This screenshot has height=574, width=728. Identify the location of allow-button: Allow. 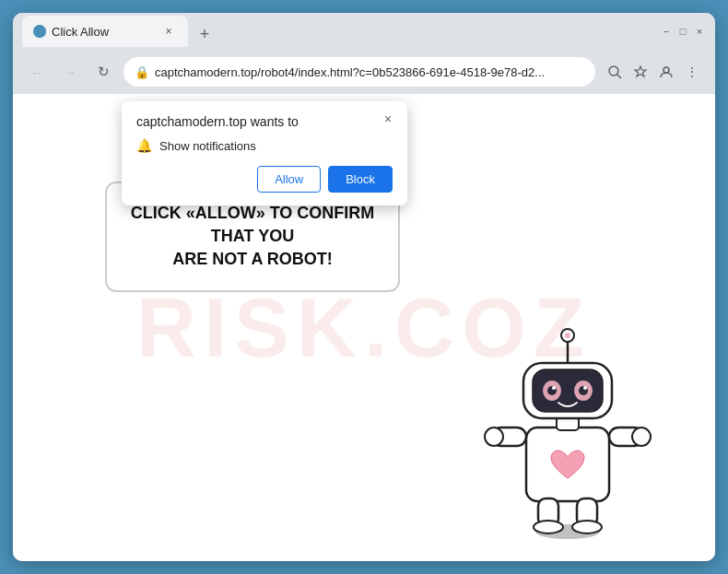
(289, 179).